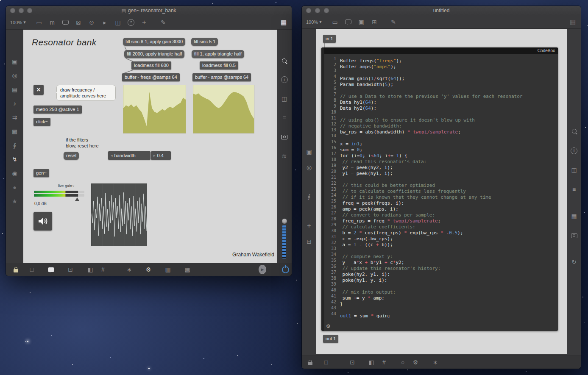  What do you see at coordinates (154, 54) in the screenshot?
I see `message-fill-triangle-freqs: fill 2000, apply triangle half` at bounding box center [154, 54].